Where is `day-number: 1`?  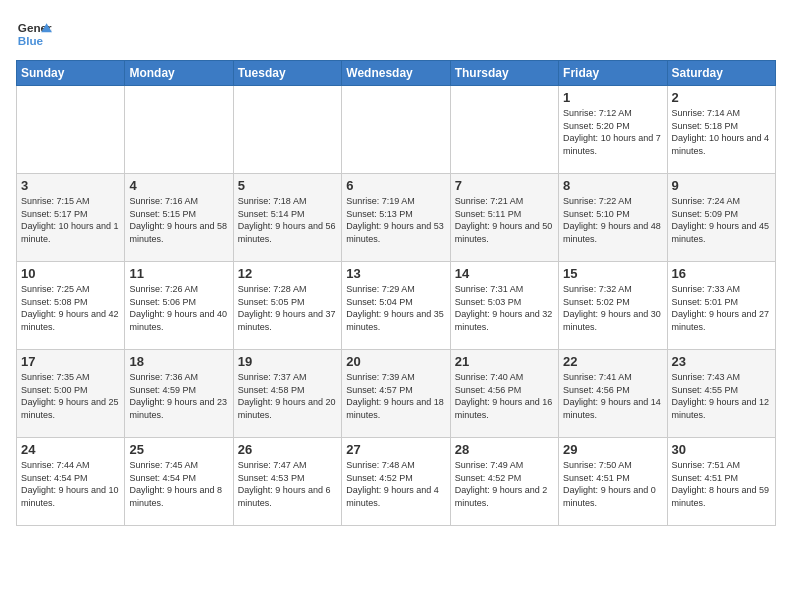 day-number: 1 is located at coordinates (612, 98).